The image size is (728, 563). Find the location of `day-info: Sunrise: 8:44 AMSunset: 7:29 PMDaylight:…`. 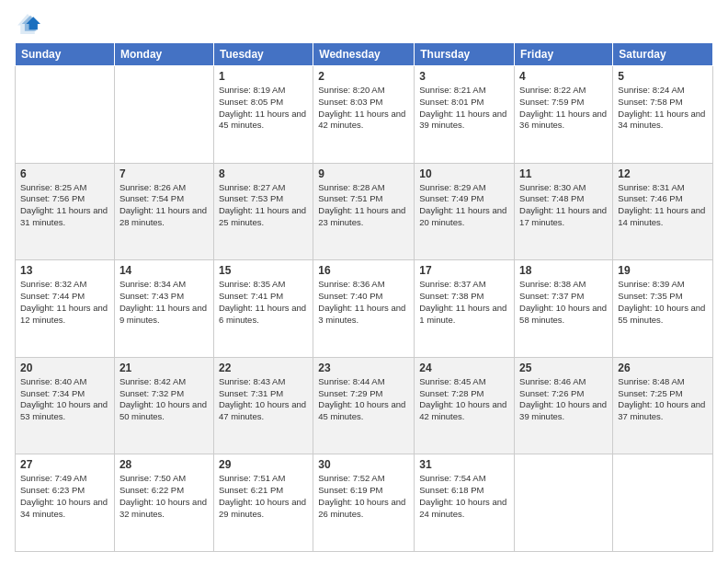

day-info: Sunrise: 8:44 AMSunset: 7:29 PMDaylight:… is located at coordinates (364, 399).